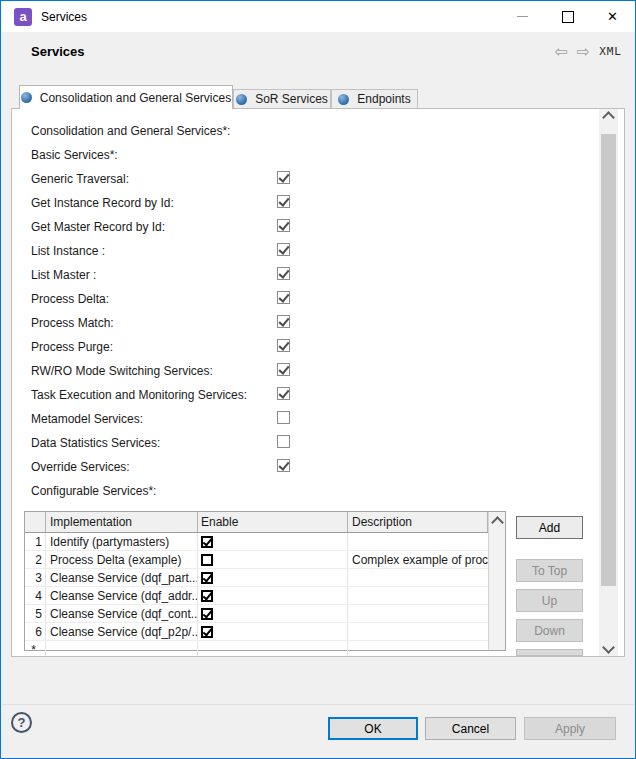  What do you see at coordinates (292, 396) in the screenshot?
I see `form-row: Task Execution and Monitoring Services:` at bounding box center [292, 396].